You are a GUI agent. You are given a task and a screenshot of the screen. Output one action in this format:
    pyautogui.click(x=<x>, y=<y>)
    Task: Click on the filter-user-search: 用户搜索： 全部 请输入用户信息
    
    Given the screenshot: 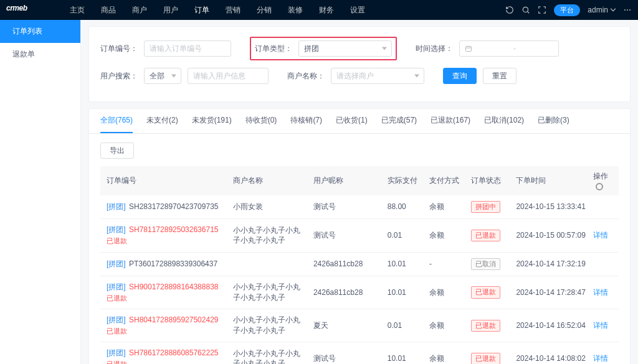 What is the action you would take?
    pyautogui.click(x=184, y=76)
    